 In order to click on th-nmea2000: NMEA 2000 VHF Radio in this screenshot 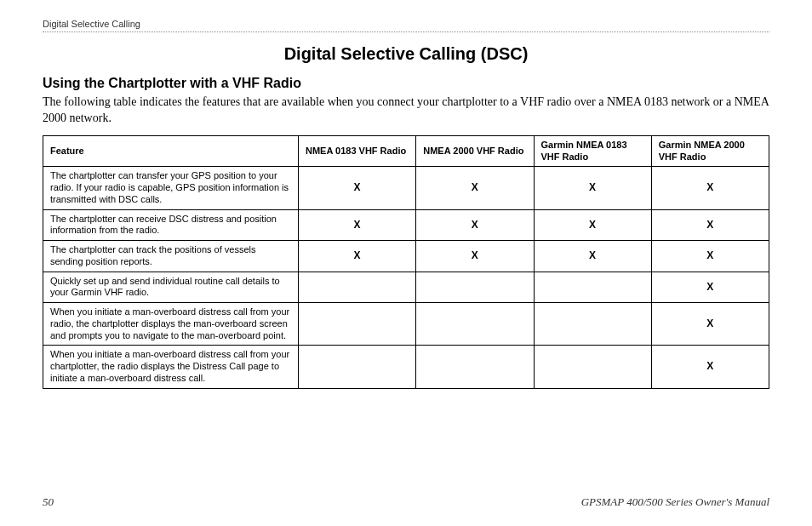, I will do `click(475, 152)`.